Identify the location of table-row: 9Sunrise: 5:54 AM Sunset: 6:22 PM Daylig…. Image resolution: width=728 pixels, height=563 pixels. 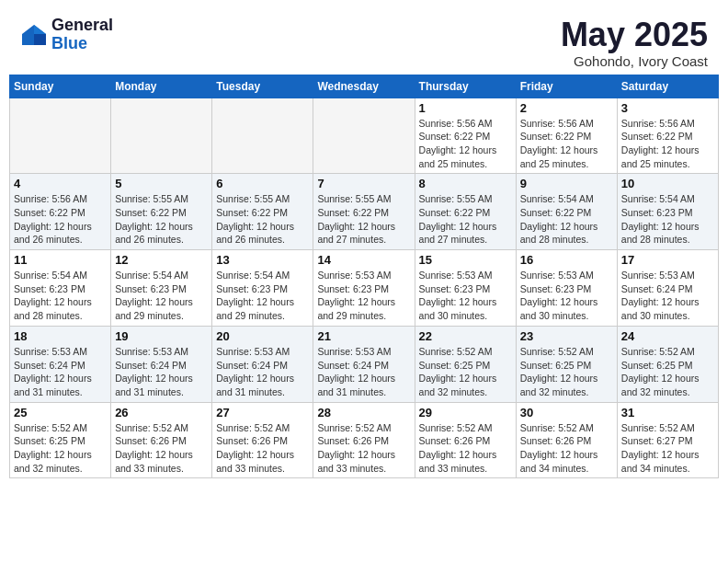
(566, 212).